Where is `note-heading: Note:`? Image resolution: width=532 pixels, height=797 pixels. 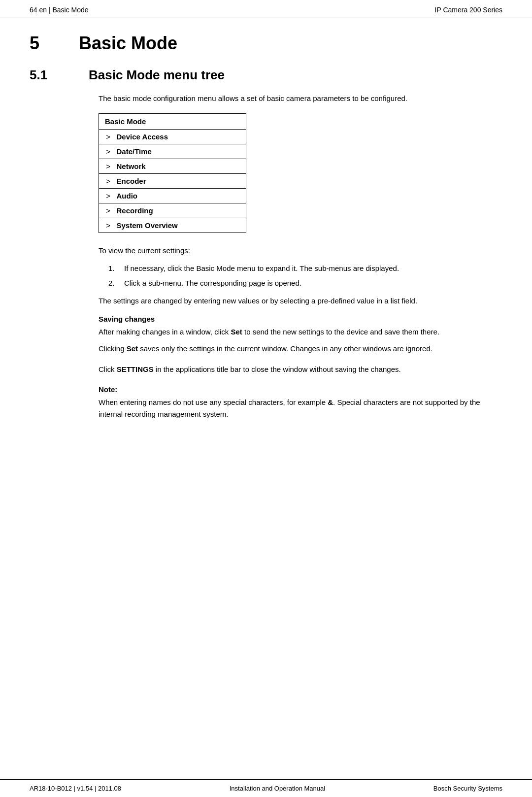
note-heading: Note: is located at coordinates (300, 389).